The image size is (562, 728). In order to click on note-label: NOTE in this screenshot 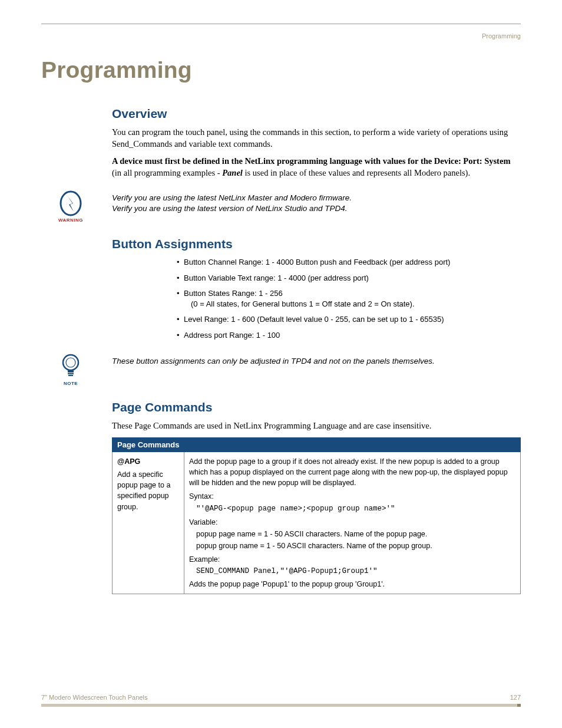, I will do `click(71, 383)`.